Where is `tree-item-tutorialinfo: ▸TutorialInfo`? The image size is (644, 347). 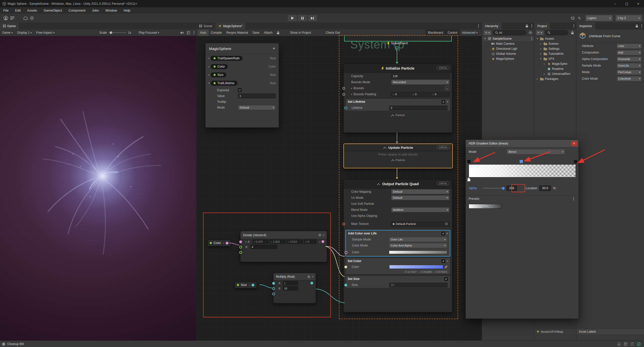 tree-item-tutorialinfo: ▸TutorialInfo is located at coordinates (555, 54).